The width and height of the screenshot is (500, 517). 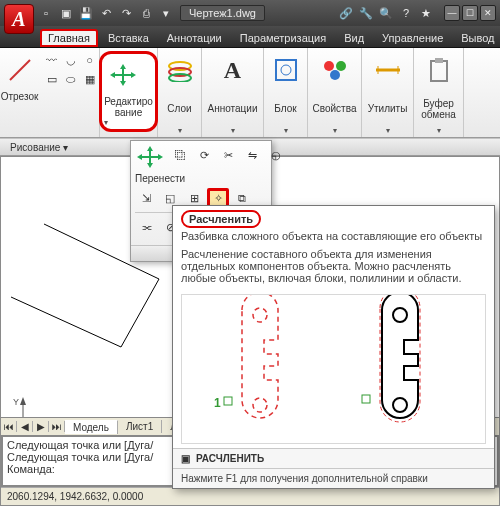 What do you see at coordinates (228, 155) in the screenshot?
I see `trim-icon: ✂` at bounding box center [228, 155].